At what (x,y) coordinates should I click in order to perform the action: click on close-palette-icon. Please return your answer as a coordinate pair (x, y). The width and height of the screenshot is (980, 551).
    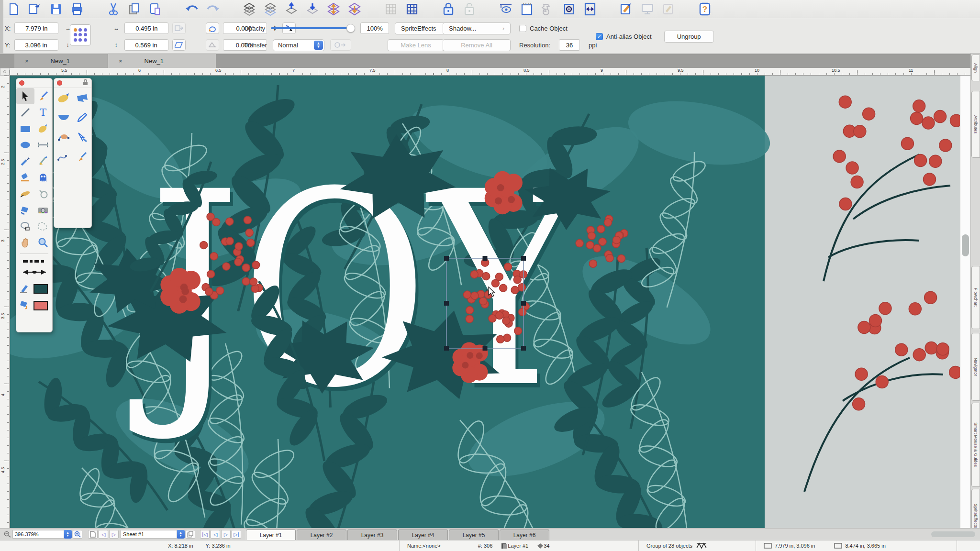
    Looking at the image, I should click on (22, 83).